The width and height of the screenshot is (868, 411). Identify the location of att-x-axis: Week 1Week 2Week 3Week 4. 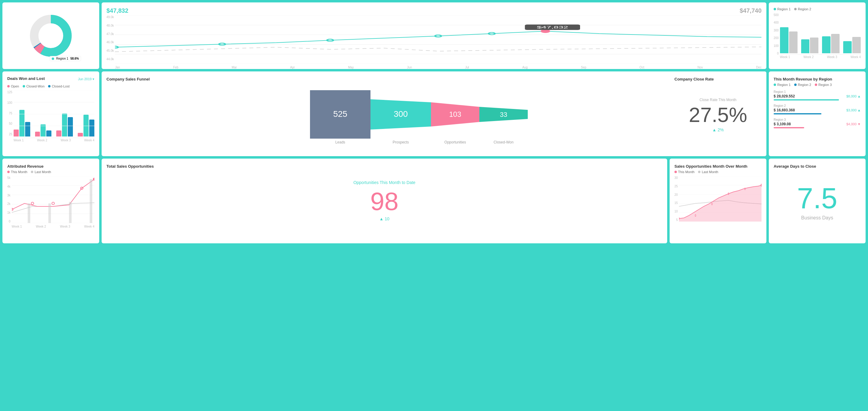
(53, 227).